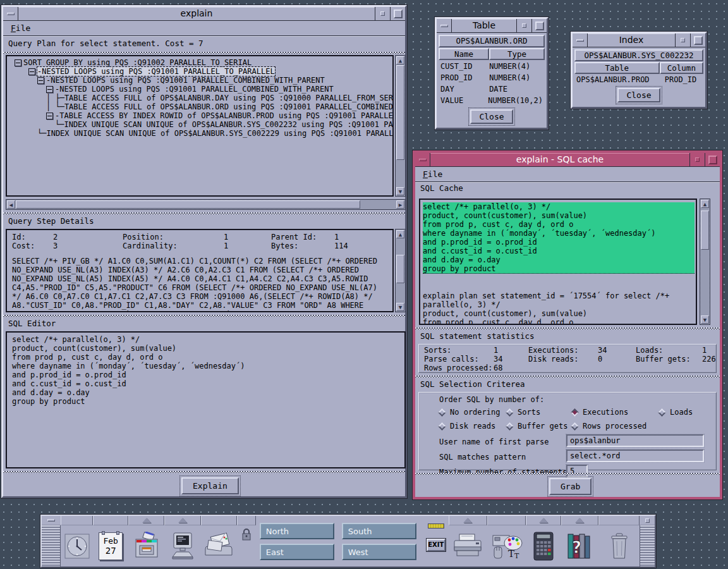 The height and width of the screenshot is (569, 728). I want to click on tree-horizontal-scrollbar: ◀ ▶, so click(206, 205).